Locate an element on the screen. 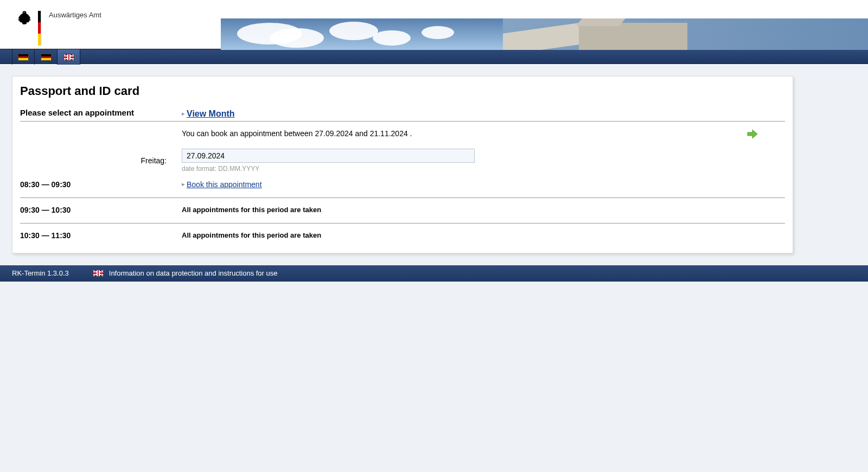 This screenshot has width=868, height=472. page-title: Passport and ID card is located at coordinates (403, 91).